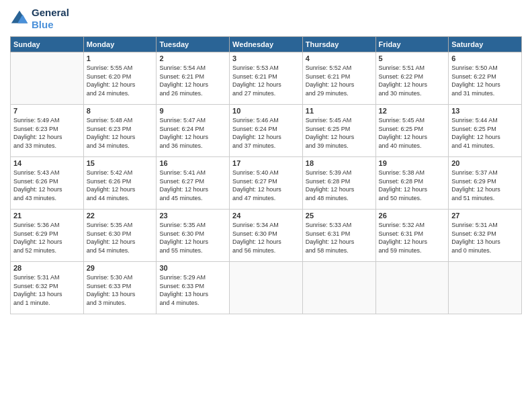 Image resolution: width=532 pixels, height=411 pixels. I want to click on week-row-1: 1Sunrise: 5:55 AMSunset: 6:20 PMDaylight…, so click(266, 79).